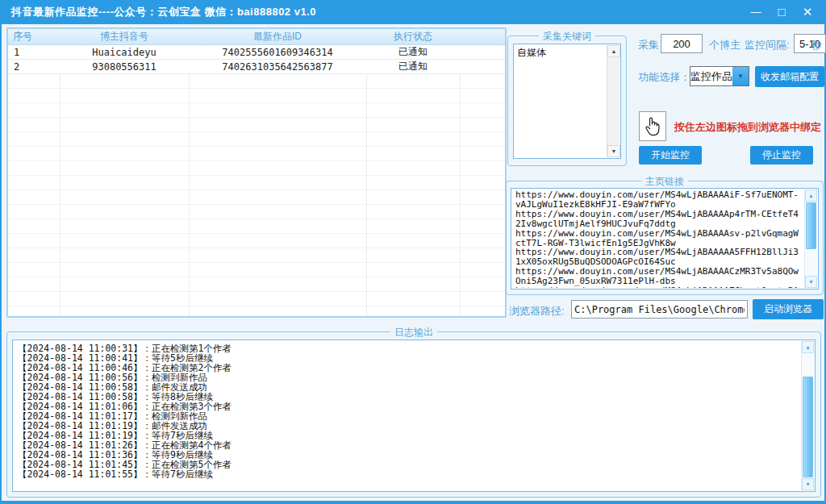  I want to click on links-scrollbar: ▲ ▼, so click(811, 239).